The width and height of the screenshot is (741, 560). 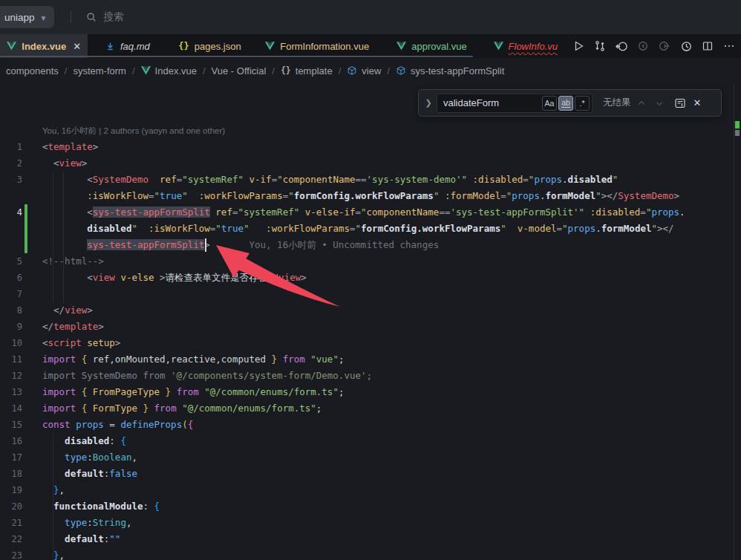 What do you see at coordinates (209, 46) in the screenshot?
I see `tab-pages-json: {} pages.json` at bounding box center [209, 46].